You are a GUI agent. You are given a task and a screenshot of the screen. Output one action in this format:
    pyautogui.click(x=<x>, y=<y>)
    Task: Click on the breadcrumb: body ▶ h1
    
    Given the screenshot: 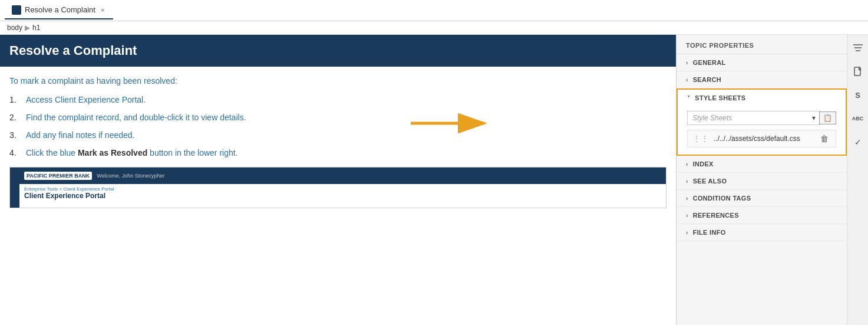 What is the action you would take?
    pyautogui.click(x=434, y=28)
    